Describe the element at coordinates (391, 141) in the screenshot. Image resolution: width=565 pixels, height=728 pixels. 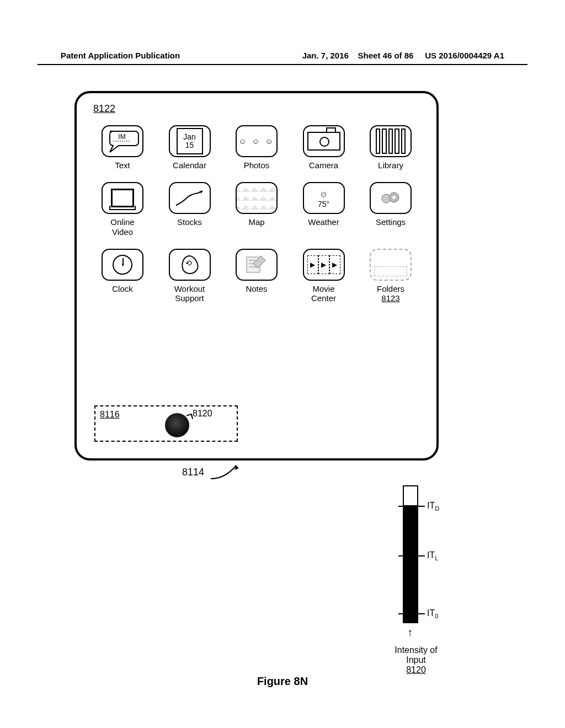
I see `library-icon` at that location.